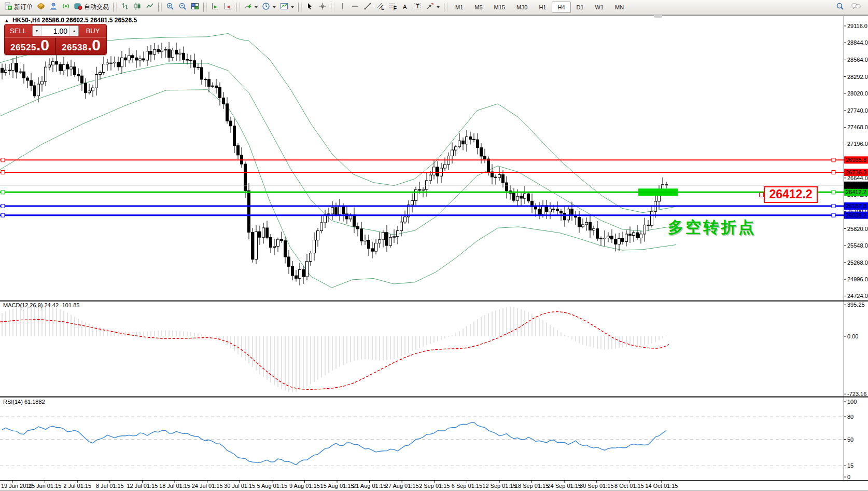 The image size is (868, 491). What do you see at coordinates (856, 172) in the screenshot?
I see `svg-text: 26736.3` at bounding box center [856, 172].